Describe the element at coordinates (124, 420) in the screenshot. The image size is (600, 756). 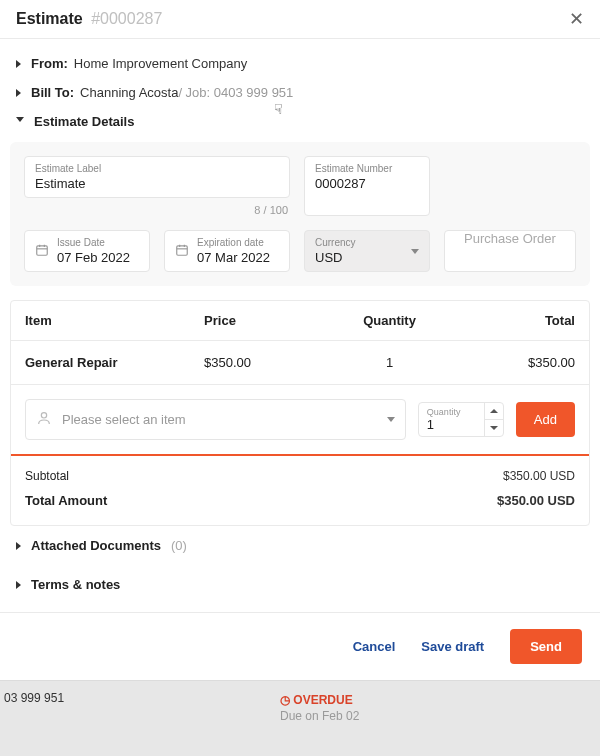
I see `item-select-placeholder: Please select an item` at that location.